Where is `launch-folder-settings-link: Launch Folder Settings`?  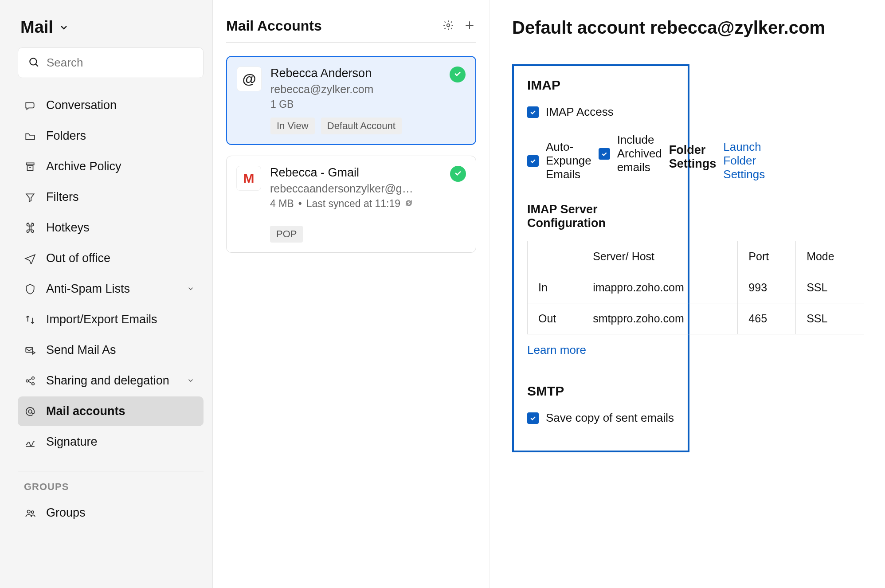 launch-folder-settings-link: Launch Folder Settings is located at coordinates (744, 161).